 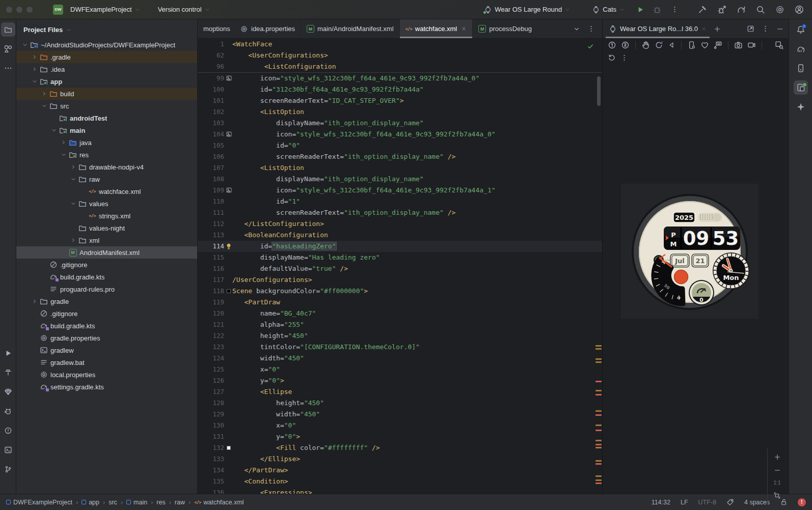 I want to click on zoom-out-button, so click(x=777, y=470).